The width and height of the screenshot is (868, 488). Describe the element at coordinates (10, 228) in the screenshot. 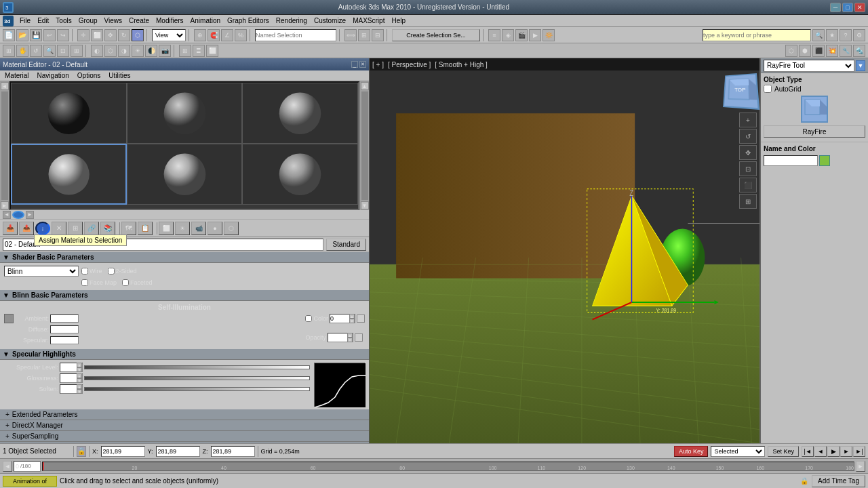

I see `get-material-btn: 📥` at that location.